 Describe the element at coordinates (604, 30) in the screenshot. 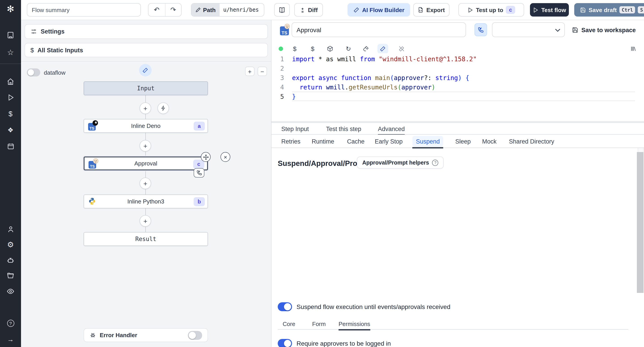

I see `save-to-workspace-button: Save to workspace` at that location.